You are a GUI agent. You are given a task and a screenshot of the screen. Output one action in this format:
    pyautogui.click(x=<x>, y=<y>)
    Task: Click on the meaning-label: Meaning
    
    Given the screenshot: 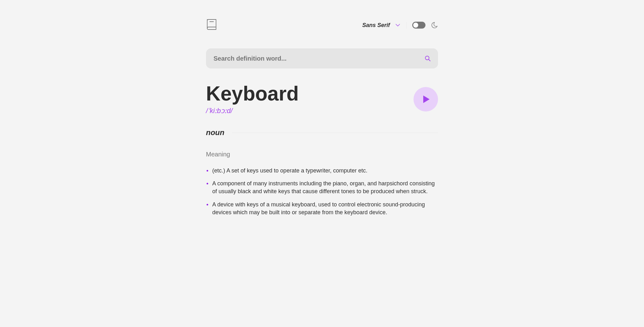 What is the action you would take?
    pyautogui.click(x=322, y=155)
    